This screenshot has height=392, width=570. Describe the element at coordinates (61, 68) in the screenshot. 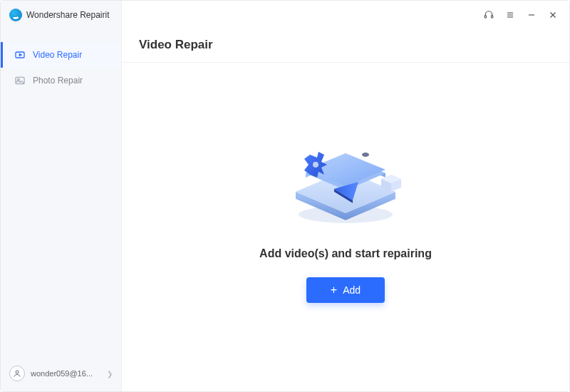

I see `sidebar-nav: Video Repair Photo Repair` at that location.